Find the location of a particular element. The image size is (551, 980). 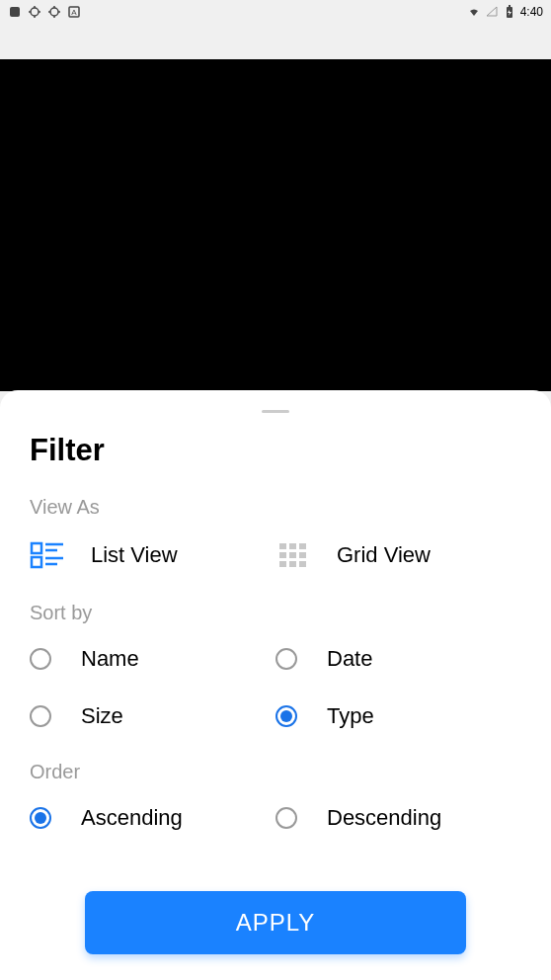

app-header is located at coordinates (276, 41).